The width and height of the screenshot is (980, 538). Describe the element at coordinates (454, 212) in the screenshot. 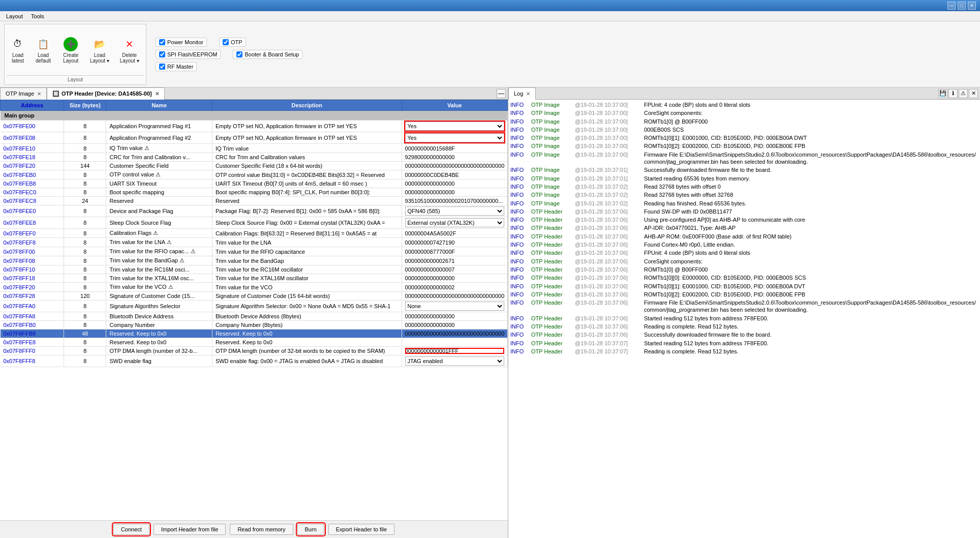

I see `cell-val: QFN40 (585)QFN48 (586)` at that location.